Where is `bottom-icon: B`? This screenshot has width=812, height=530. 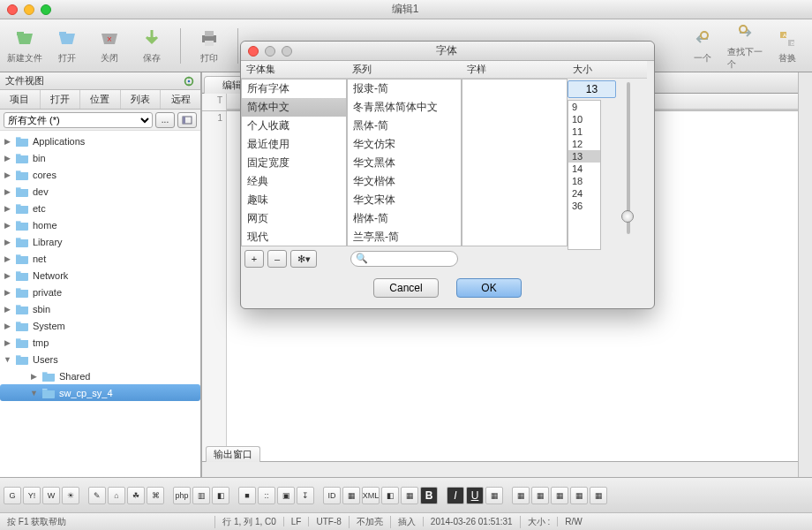 bottom-icon: B is located at coordinates (429, 496).